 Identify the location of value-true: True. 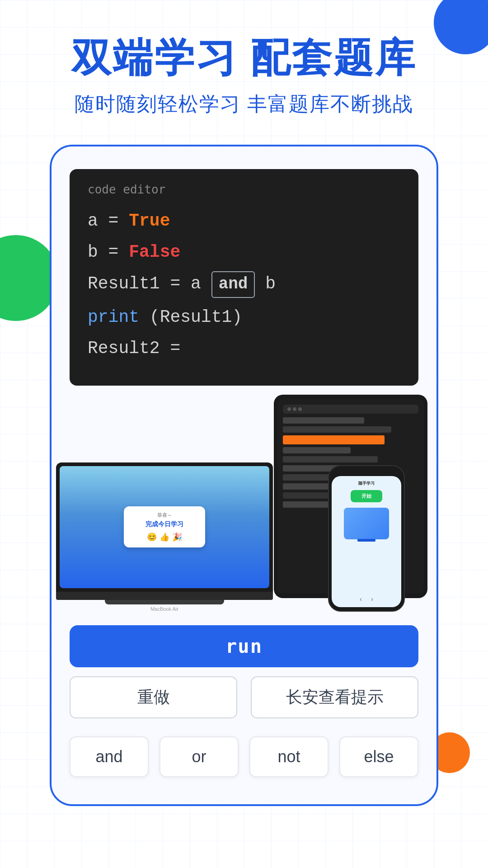
(149, 221).